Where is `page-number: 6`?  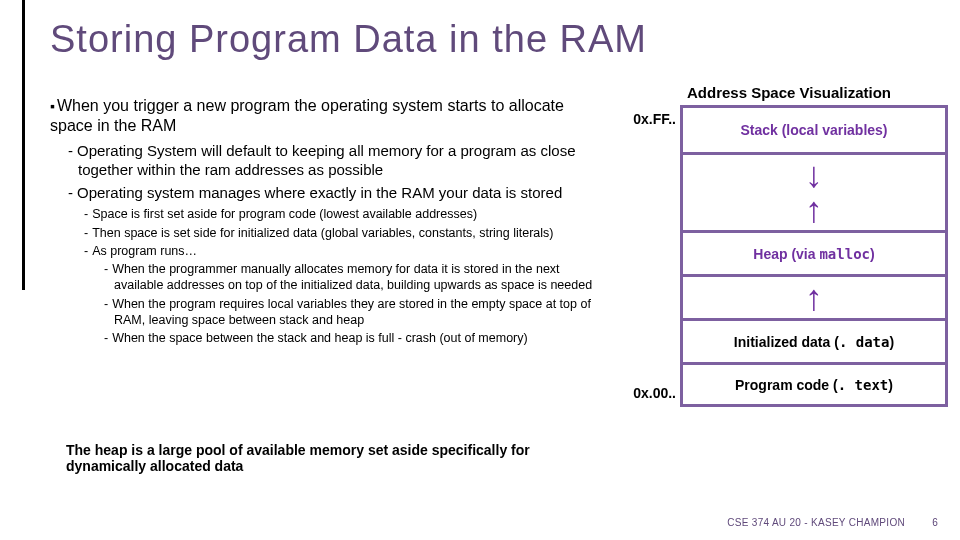 page-number: 6 is located at coordinates (935, 522).